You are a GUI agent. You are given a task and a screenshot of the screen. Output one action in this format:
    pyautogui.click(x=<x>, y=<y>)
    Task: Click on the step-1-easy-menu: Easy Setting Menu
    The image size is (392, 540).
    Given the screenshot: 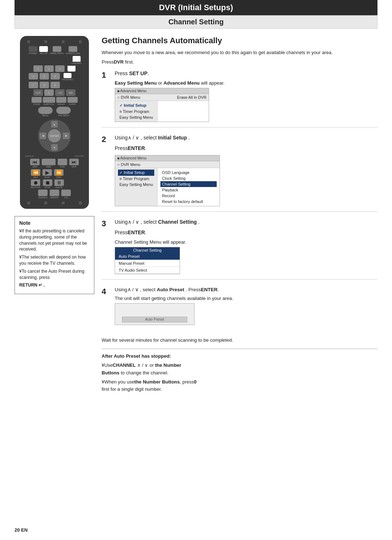 What is the action you would take?
    pyautogui.click(x=136, y=83)
    